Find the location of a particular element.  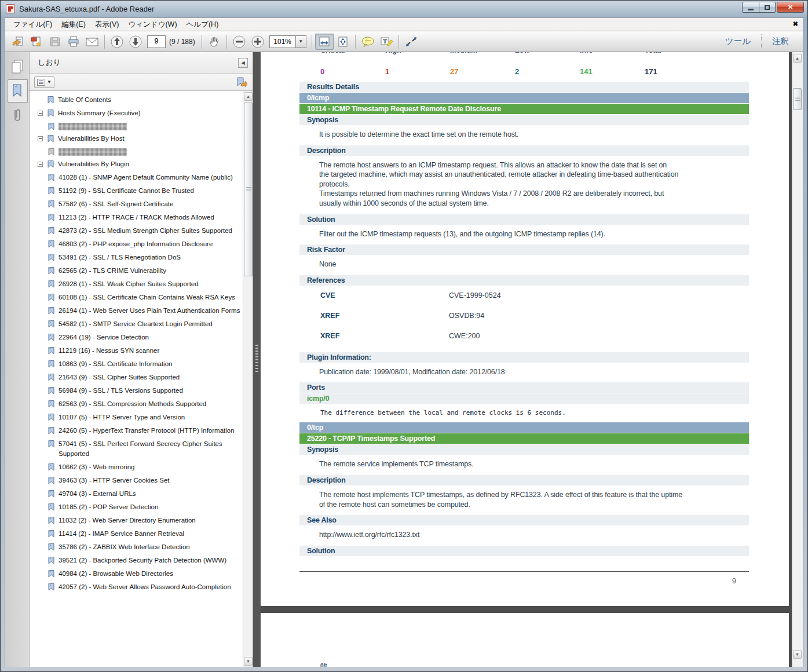

zoom-in-button is located at coordinates (258, 42).